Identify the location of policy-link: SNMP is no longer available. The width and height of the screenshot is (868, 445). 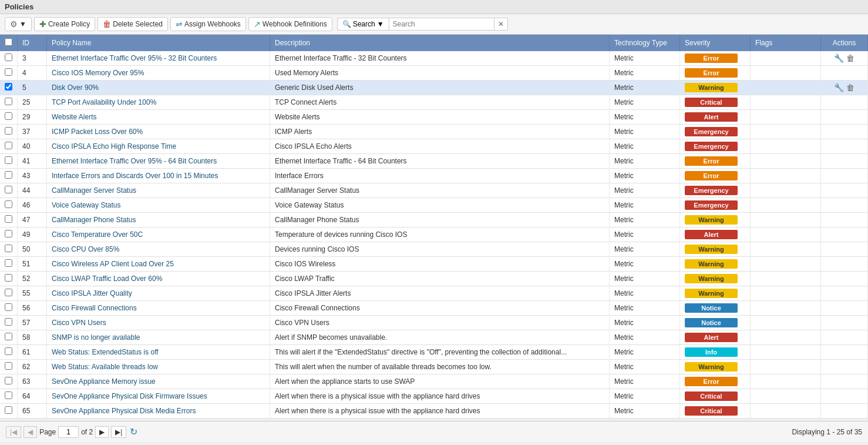
(96, 337).